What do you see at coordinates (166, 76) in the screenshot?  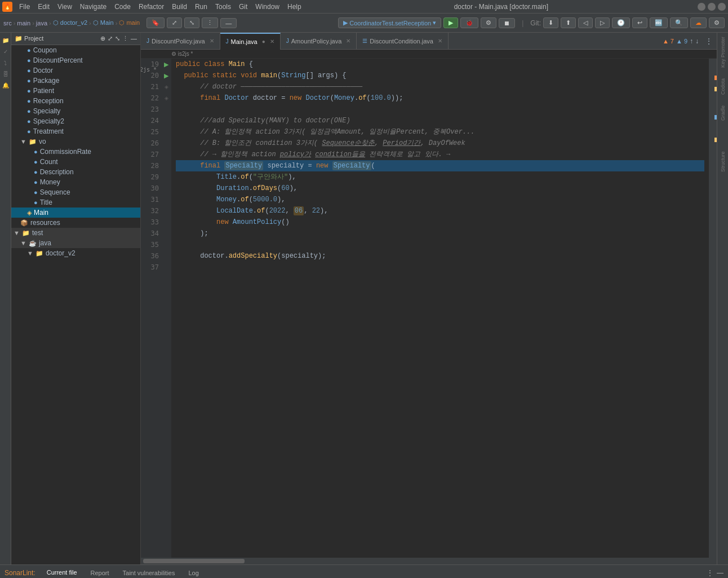 I see `run-line-20: ▶` at bounding box center [166, 76].